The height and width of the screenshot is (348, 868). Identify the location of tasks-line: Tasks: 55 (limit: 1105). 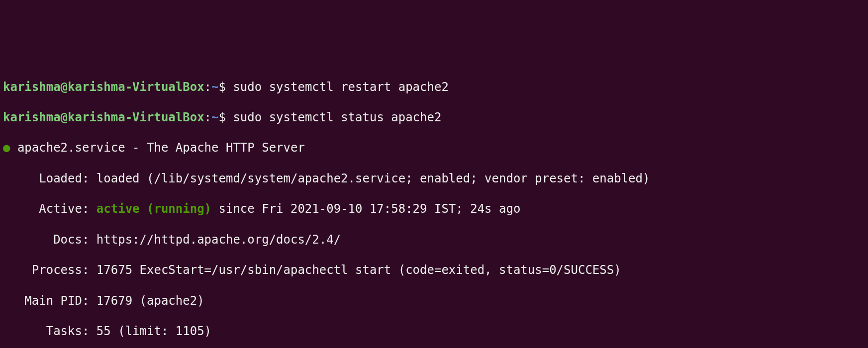
(434, 331).